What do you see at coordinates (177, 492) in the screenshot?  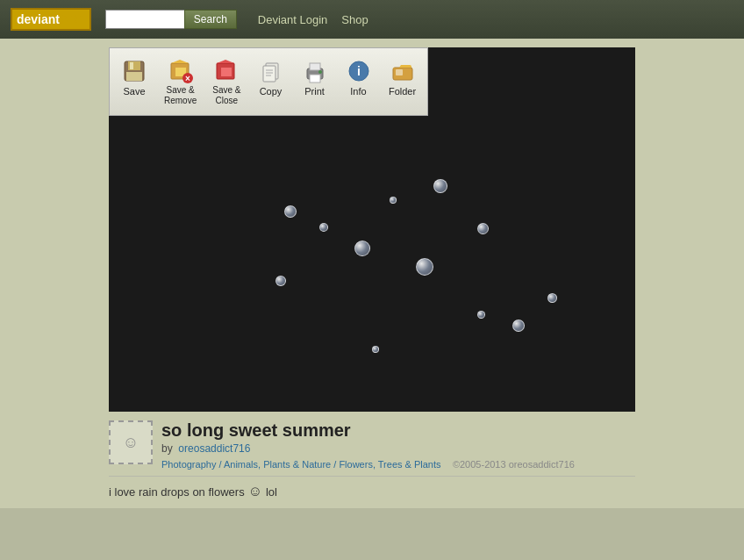 I see `comment-body: i love rain drops on flowers` at bounding box center [177, 492].